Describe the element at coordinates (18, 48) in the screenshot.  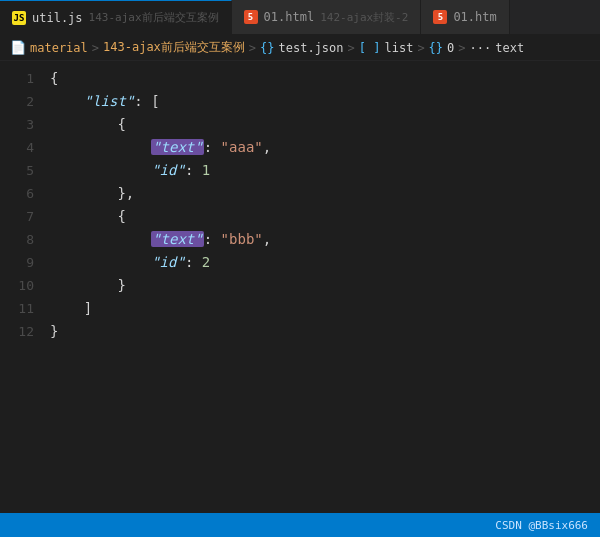
I see `breadcrumb-file-icon: 📄` at that location.